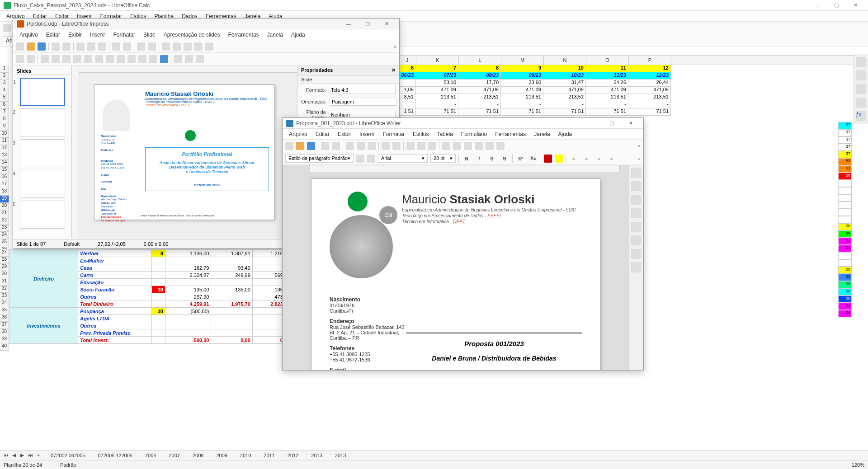 Image resolution: width=868 pixels, height=469 pixels. What do you see at coordinates (5, 325) in the screenshot?
I see `row-header: 37` at bounding box center [5, 325].